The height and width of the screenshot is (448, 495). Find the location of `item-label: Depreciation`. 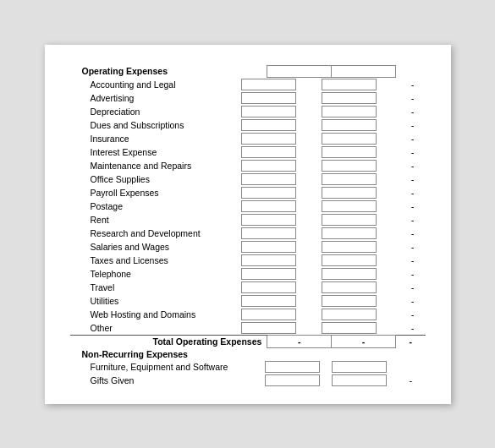

item-label: Depreciation is located at coordinates (155, 112).